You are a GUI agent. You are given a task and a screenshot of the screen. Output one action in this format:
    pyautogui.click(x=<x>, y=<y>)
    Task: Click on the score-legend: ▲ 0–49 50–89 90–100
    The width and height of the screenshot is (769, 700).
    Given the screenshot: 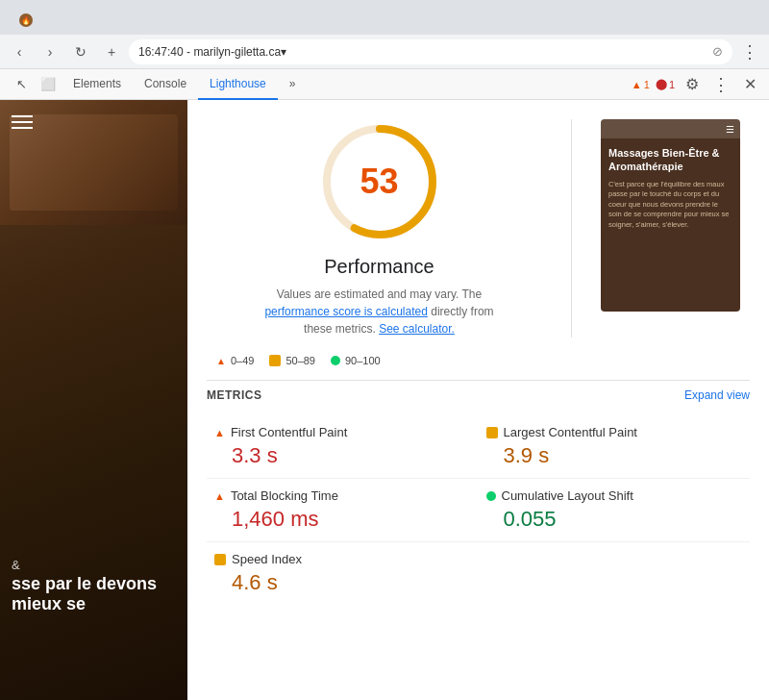 What is the action you would take?
    pyautogui.click(x=479, y=363)
    